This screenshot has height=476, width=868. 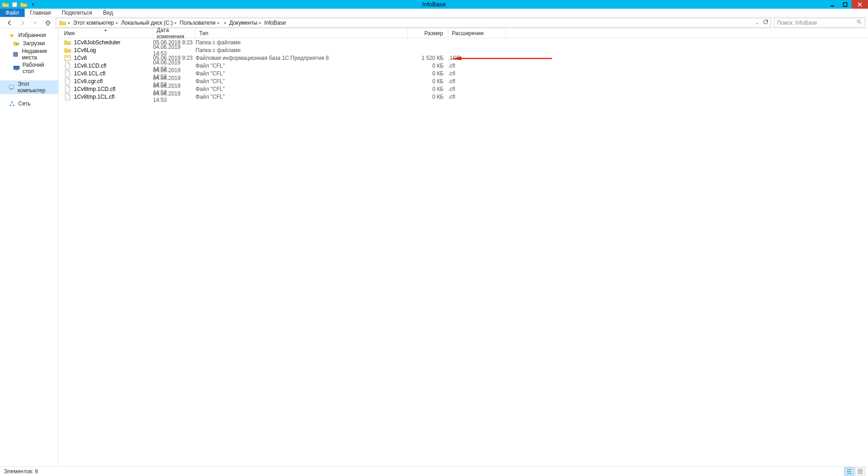 What do you see at coordinates (10, 23) in the screenshot?
I see `back-button` at bounding box center [10, 23].